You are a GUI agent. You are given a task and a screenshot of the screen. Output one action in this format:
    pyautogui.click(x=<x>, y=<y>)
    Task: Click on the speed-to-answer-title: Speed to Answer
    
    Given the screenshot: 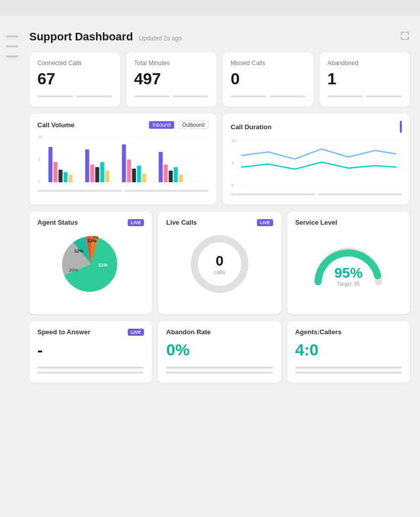 What is the action you would take?
    pyautogui.click(x=64, y=332)
    